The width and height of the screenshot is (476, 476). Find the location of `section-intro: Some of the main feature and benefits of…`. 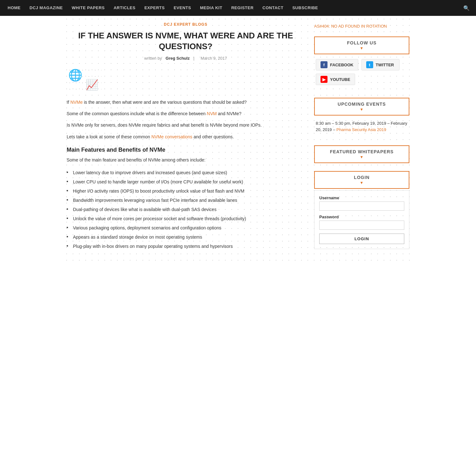

section-intro: Some of the main feature and benefits of… is located at coordinates (186, 160).